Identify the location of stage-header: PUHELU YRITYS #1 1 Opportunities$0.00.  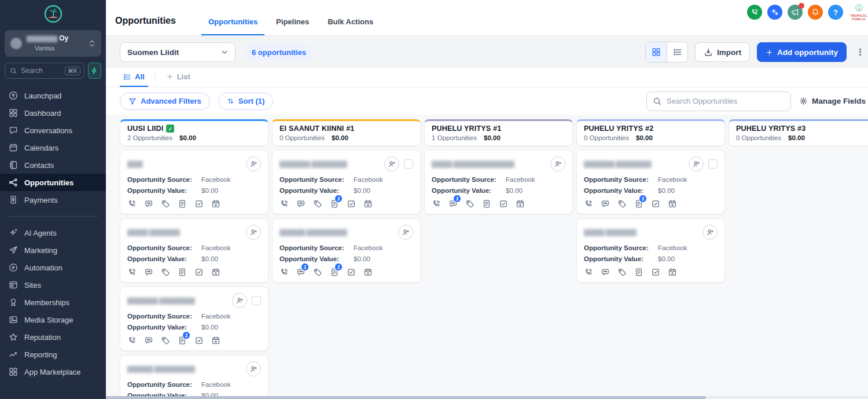
(499, 133).